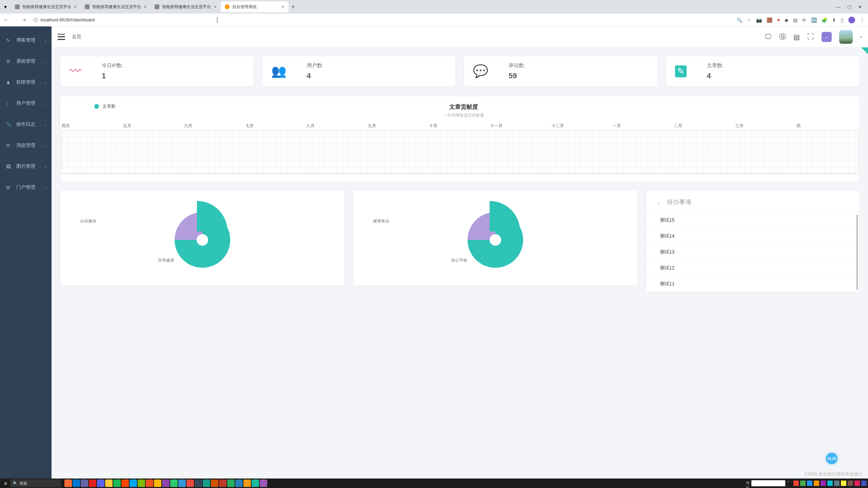 Image resolution: width=868 pixels, height=488 pixels. Describe the element at coordinates (753, 241) in the screenshot. I see `todo-card: ⌄ 待办事项 测试15 测试14 测试13 测试12 测试11` at that location.